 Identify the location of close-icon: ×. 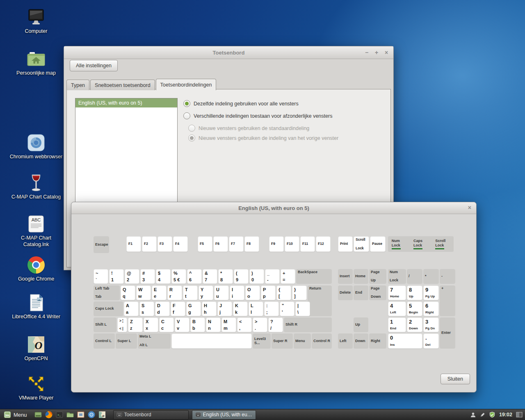
(470, 208).